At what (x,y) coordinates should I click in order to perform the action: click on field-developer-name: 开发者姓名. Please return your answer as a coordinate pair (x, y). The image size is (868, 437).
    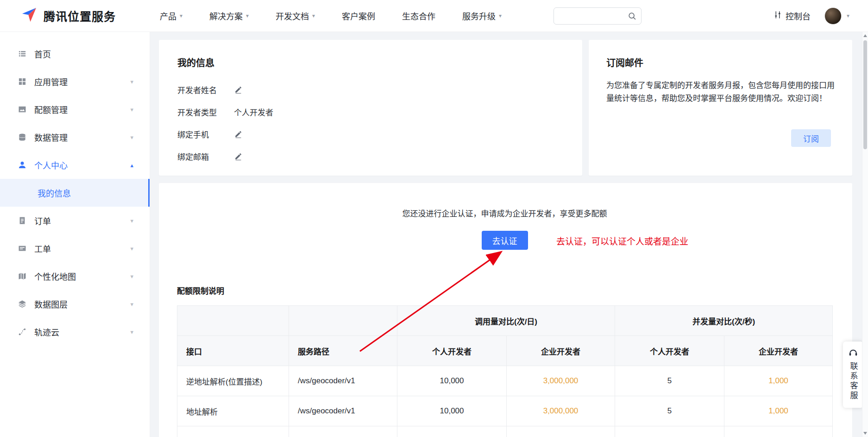
    Looking at the image, I should click on (371, 89).